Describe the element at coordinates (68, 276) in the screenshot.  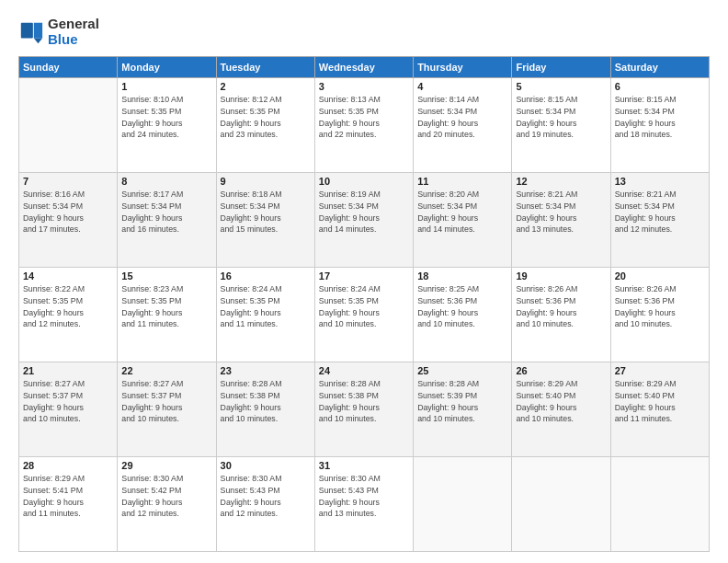
I see `day-number: 14` at that location.